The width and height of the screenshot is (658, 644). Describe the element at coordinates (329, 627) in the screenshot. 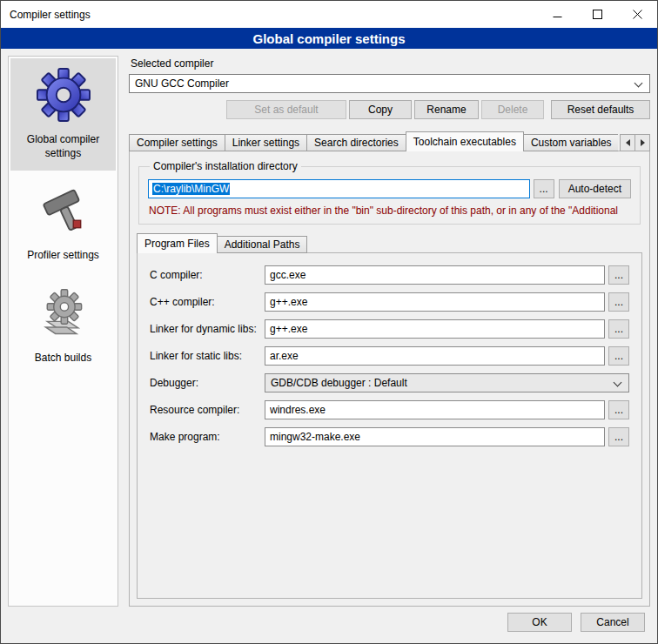

I see `dialog-footer: OK Cancel` at that location.